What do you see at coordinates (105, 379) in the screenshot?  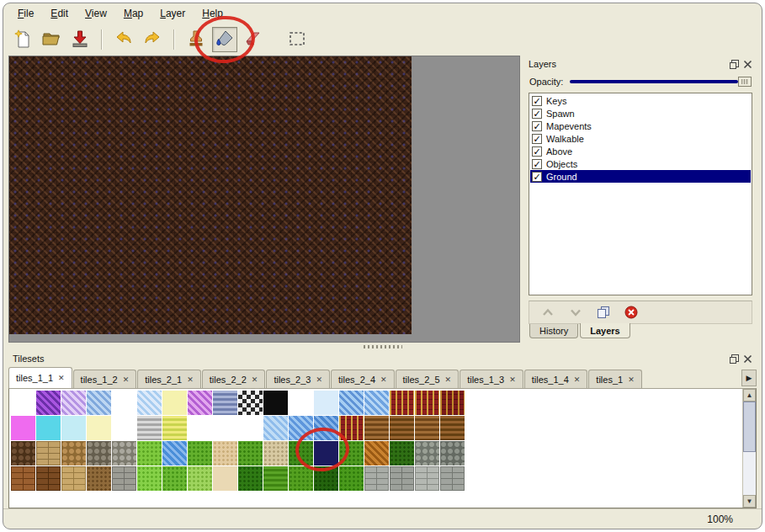 I see `tileset-tab: tiles_1_2✕` at bounding box center [105, 379].